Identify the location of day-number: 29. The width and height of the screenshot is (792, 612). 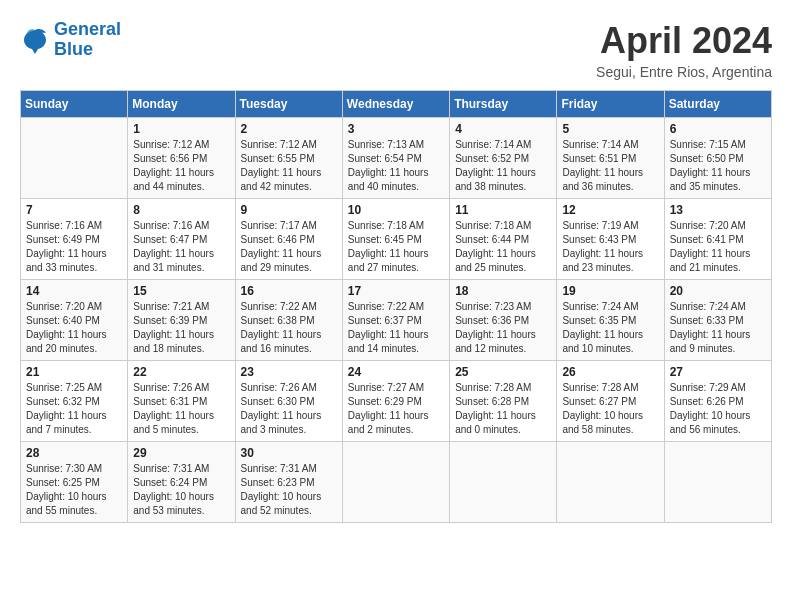
(181, 453).